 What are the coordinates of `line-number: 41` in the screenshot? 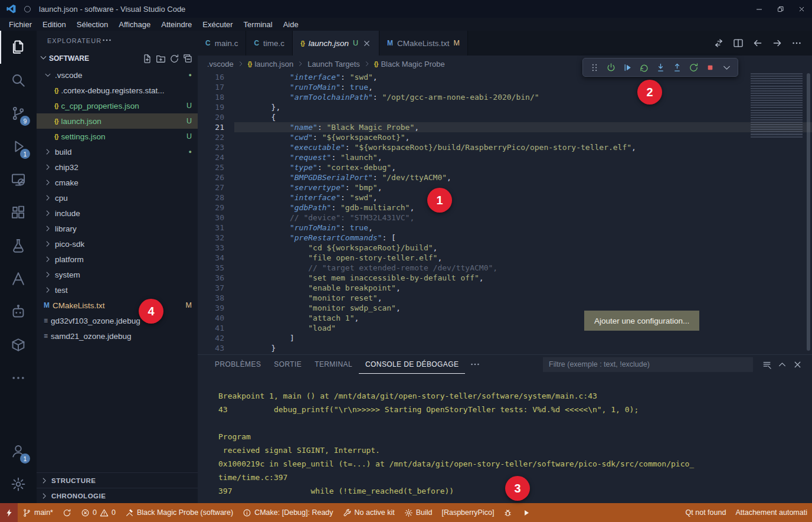 It's located at (216, 328).